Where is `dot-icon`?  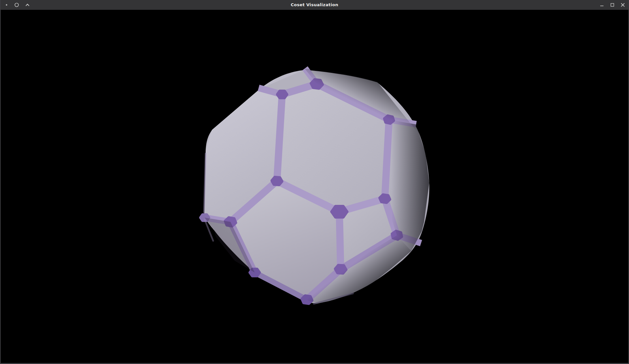
dot-icon is located at coordinates (7, 5).